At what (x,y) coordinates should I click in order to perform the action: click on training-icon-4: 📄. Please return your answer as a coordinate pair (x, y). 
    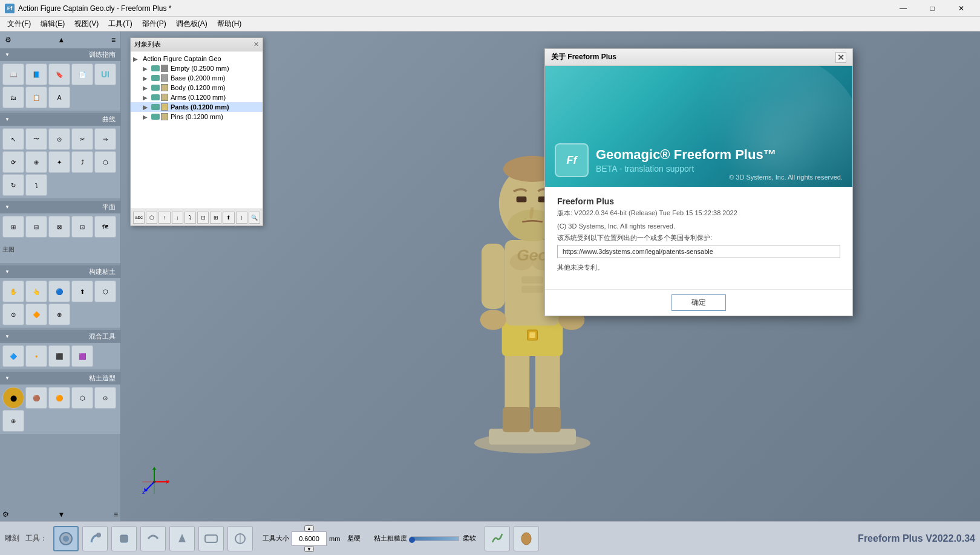
    Looking at the image, I should click on (82, 74).